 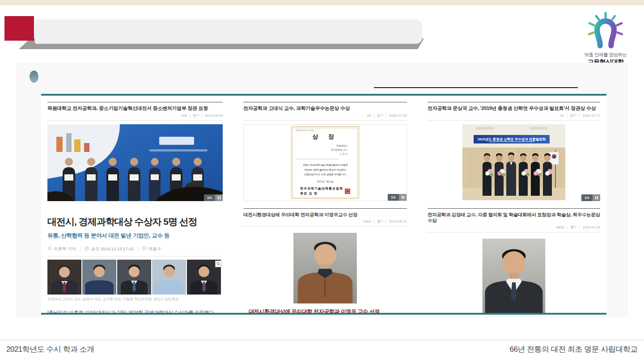 I want to click on certificate-paper: 과총 제2019-186호 상 장 목원대학교 전자공학과 교수 고 대 식 귀…, so click(x=325, y=163).